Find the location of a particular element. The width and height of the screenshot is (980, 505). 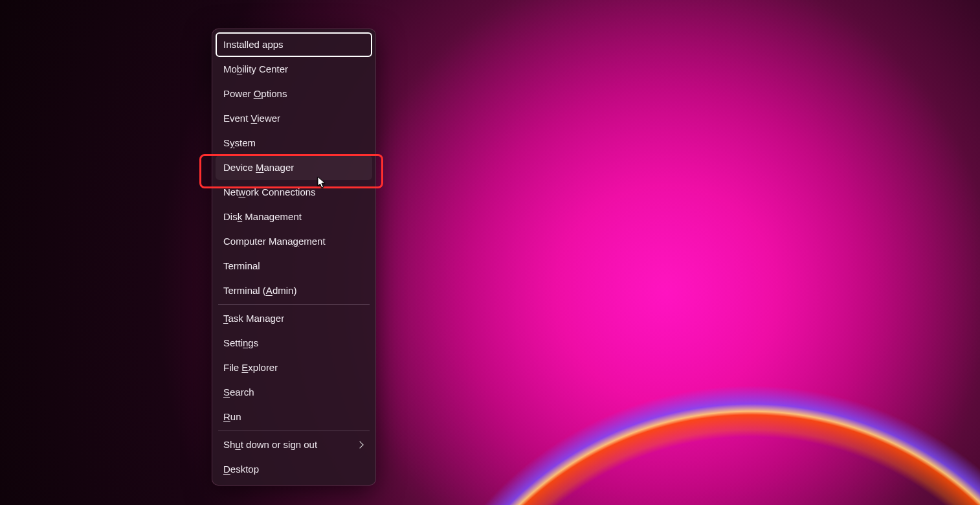

menu-item-label: Mobility Center is located at coordinates (256, 69).